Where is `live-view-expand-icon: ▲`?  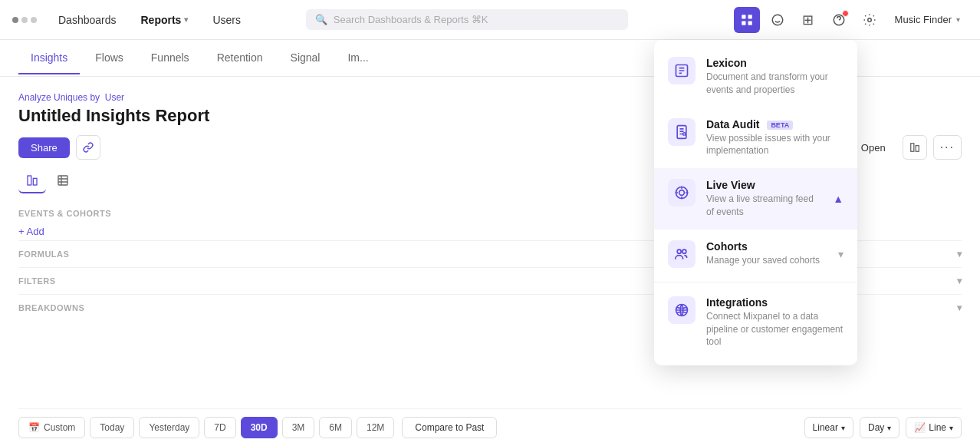
live-view-expand-icon: ▲ is located at coordinates (838, 199).